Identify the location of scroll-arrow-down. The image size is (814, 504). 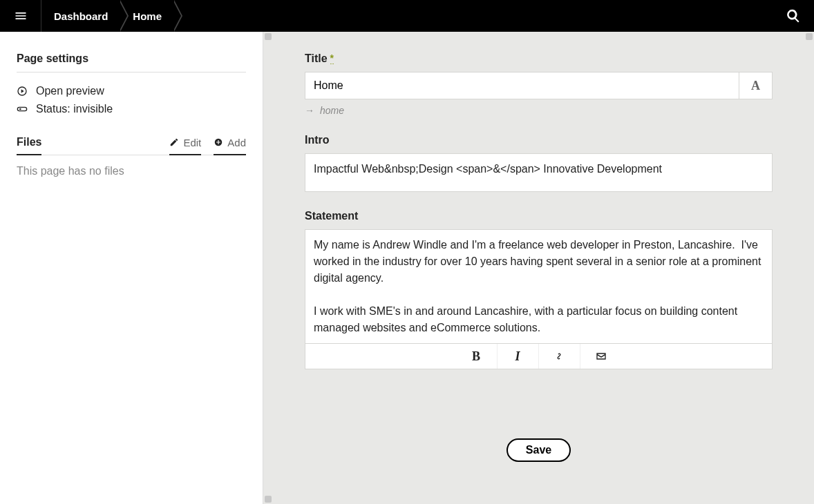
(268, 499).